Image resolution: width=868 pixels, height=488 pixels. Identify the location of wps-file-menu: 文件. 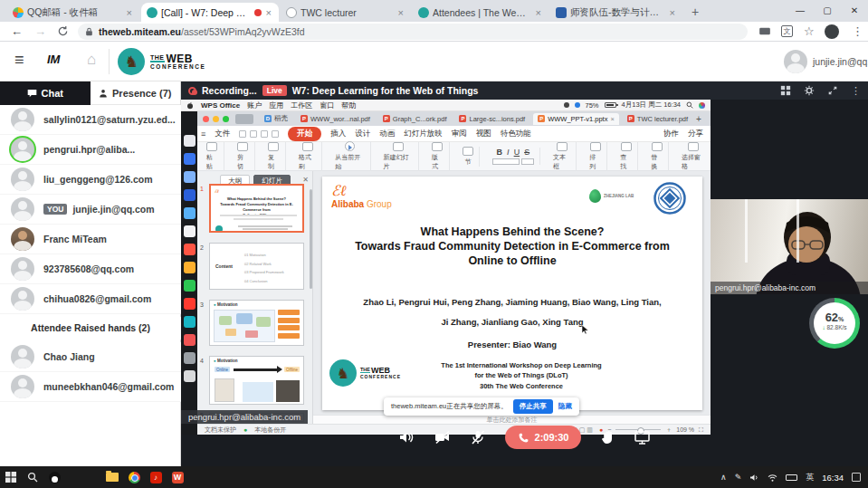
(223, 134).